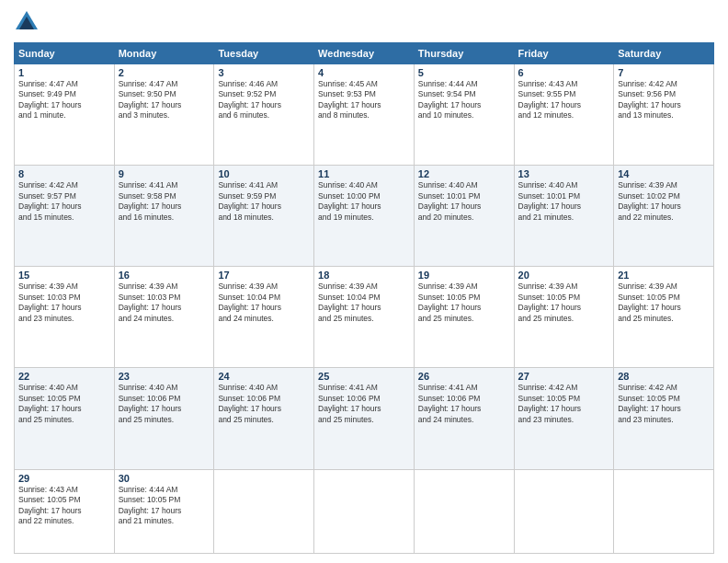 This screenshot has width=728, height=563. What do you see at coordinates (664, 100) in the screenshot?
I see `day-info: Sunrise: 4:42 AMSunset: 9:56 PMDaylight:…` at bounding box center [664, 100].